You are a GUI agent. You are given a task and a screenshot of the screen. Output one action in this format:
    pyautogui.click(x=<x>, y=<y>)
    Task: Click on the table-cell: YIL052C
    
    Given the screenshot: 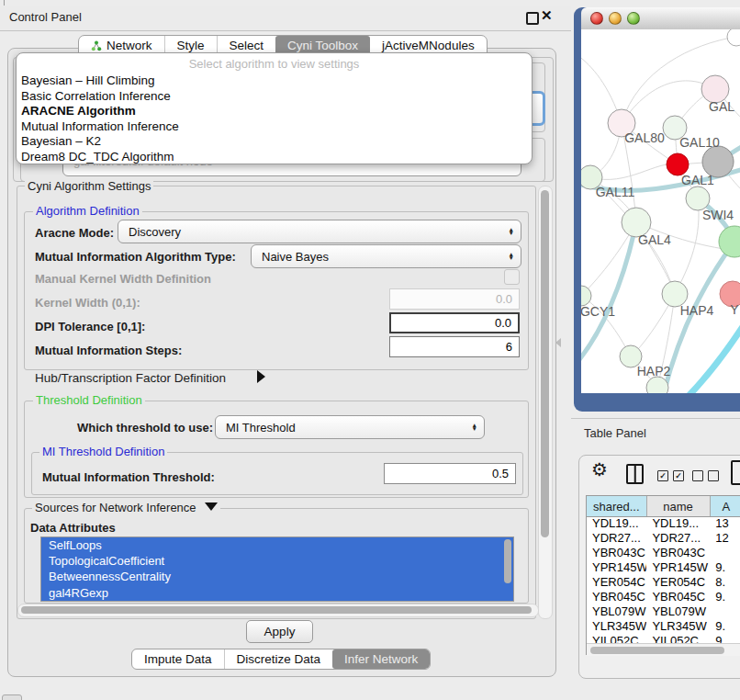 What is the action you would take?
    pyautogui.click(x=617, y=638)
    